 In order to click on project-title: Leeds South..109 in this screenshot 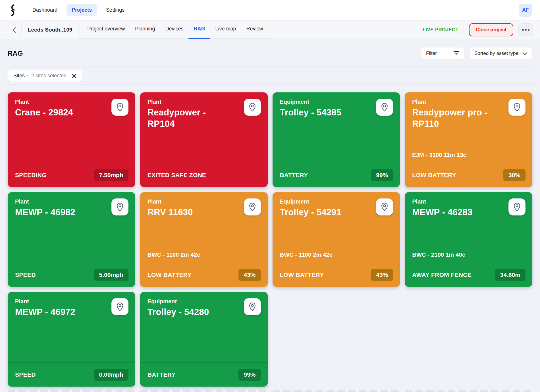, I will do `click(50, 30)`.